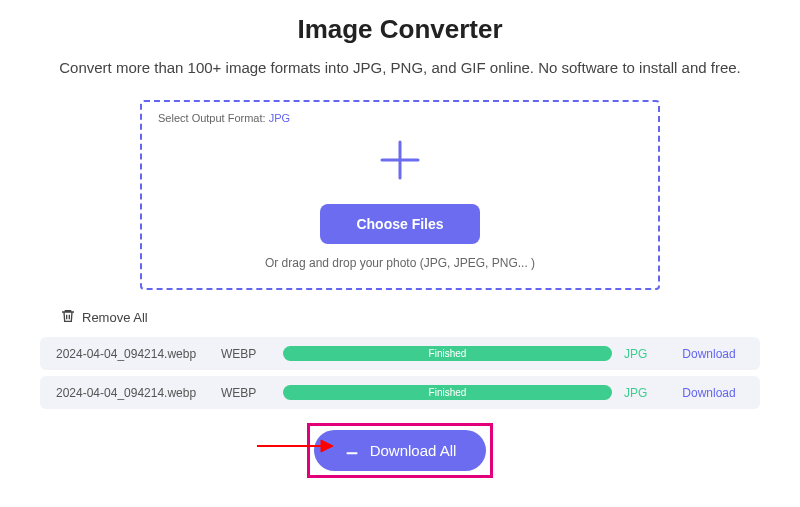  Describe the element at coordinates (214, 118) in the screenshot. I see `output-format-label: Select Output Format:` at that location.